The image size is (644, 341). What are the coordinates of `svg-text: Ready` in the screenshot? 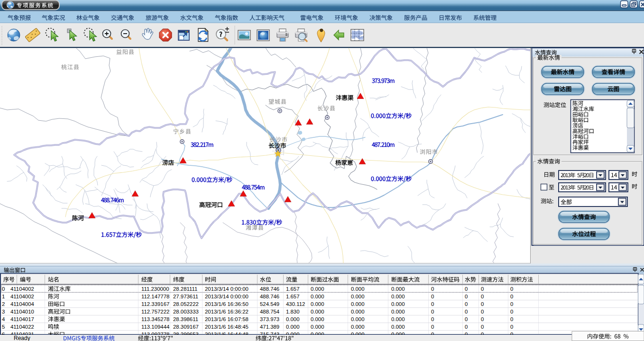 It's located at (22, 338).